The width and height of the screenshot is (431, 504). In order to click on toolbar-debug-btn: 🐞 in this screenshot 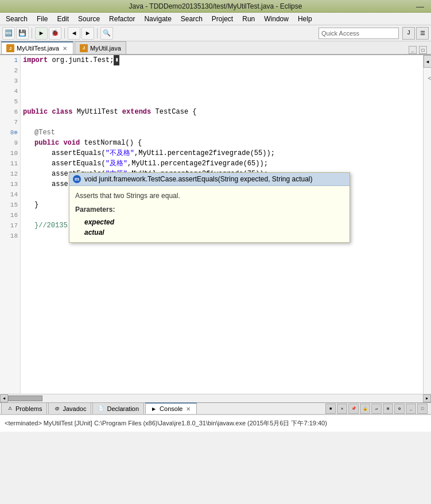, I will do `click(55, 33)`.